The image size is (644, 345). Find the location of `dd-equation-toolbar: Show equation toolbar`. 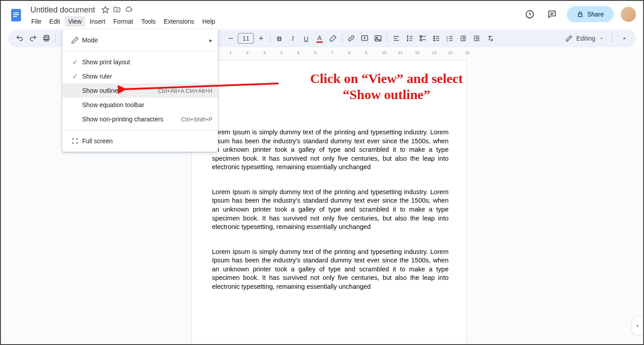

dd-equation-toolbar: Show equation toolbar is located at coordinates (140, 105).